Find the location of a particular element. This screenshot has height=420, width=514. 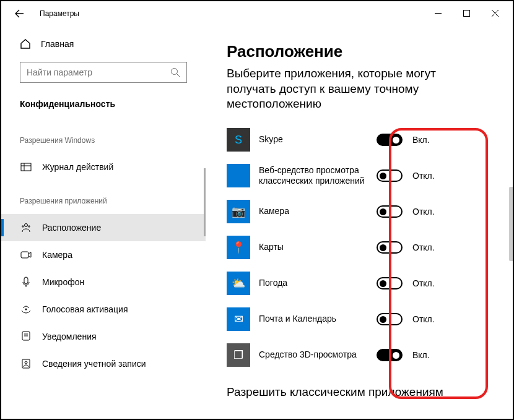

activity-history-icon is located at coordinates (26, 167).